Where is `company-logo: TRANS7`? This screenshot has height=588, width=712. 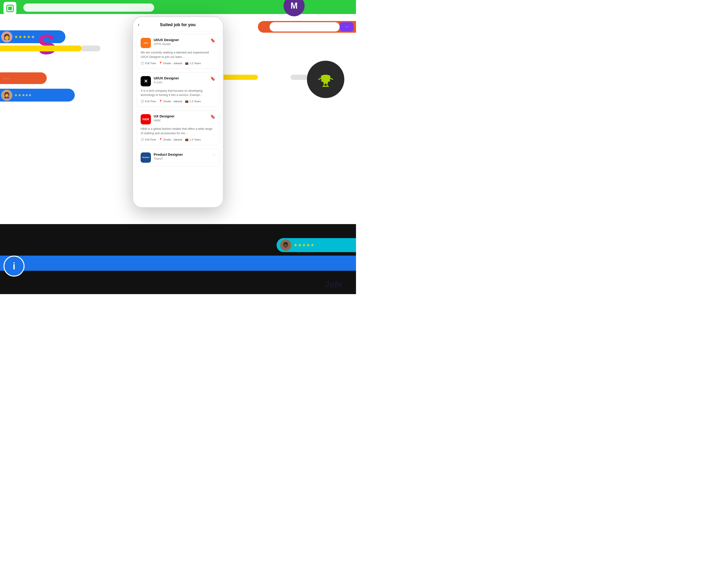
company-logo: TRANS7 is located at coordinates (146, 158).